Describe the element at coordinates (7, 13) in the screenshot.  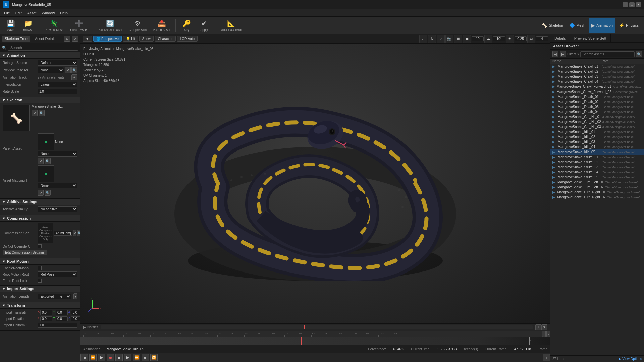
I see `menu-file: File` at that location.